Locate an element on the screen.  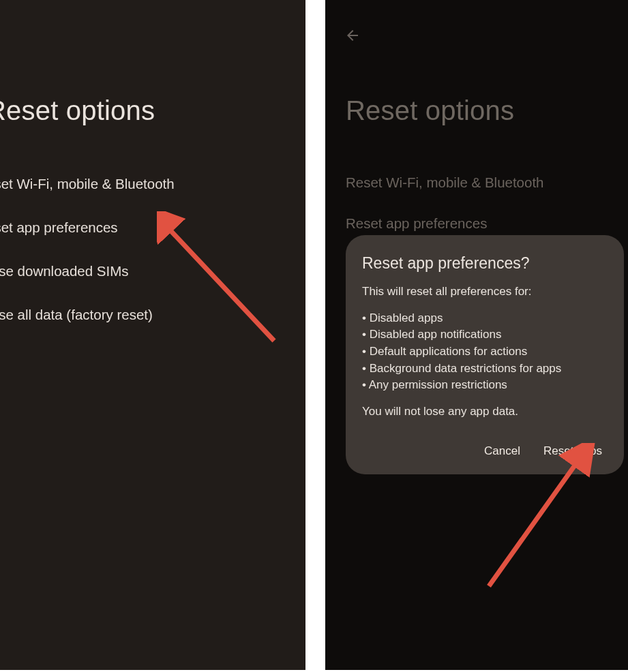
dialog-actions: Cancel Reset apps is located at coordinates (485, 451).